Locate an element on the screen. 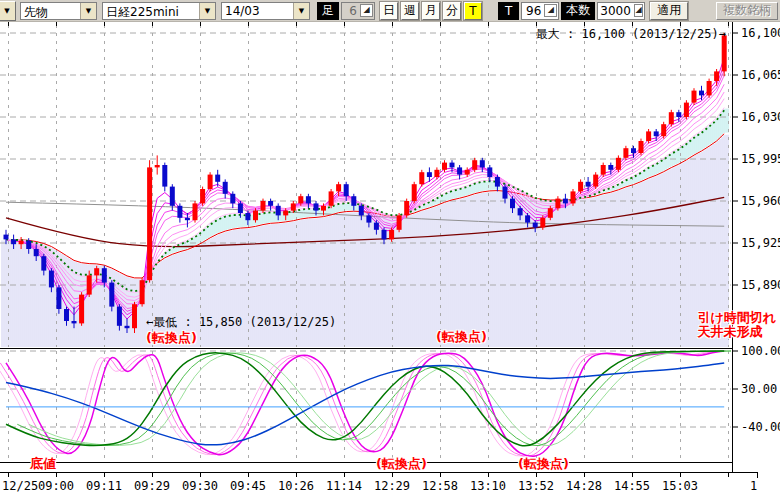 This screenshot has height=500, width=780. time-axis-label: 12:29 is located at coordinates (392, 486).